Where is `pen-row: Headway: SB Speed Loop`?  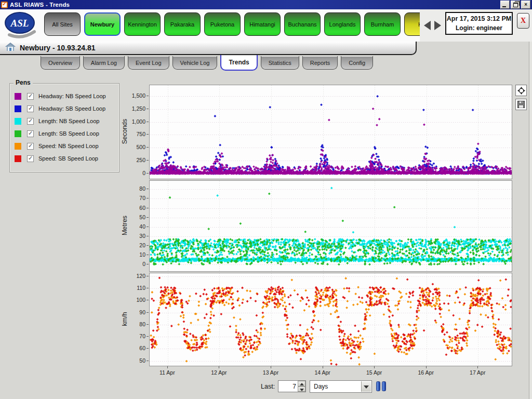
pen-row: Headway: SB Speed Loop is located at coordinates (64, 109).